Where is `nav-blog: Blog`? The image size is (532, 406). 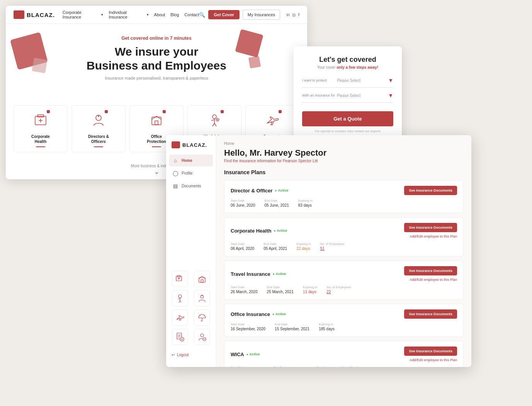
nav-blog: Blog is located at coordinates (175, 15).